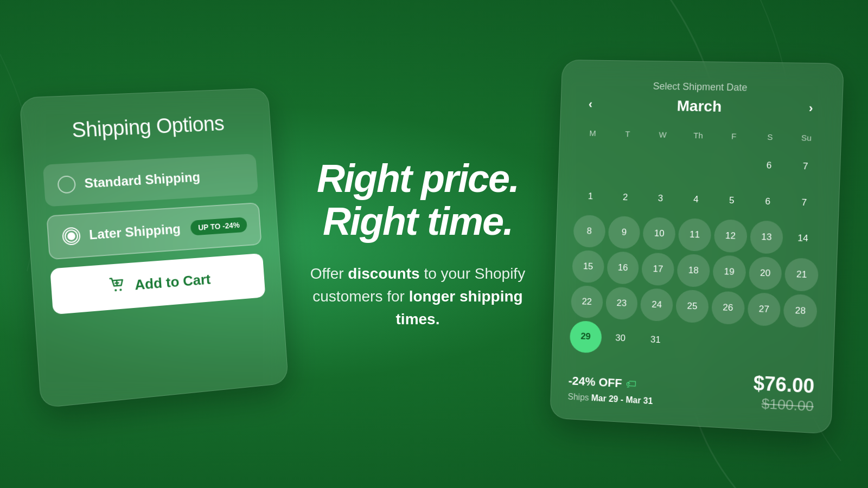 Image resolution: width=868 pixels, height=488 pixels. I want to click on day-17: 17, so click(658, 269).